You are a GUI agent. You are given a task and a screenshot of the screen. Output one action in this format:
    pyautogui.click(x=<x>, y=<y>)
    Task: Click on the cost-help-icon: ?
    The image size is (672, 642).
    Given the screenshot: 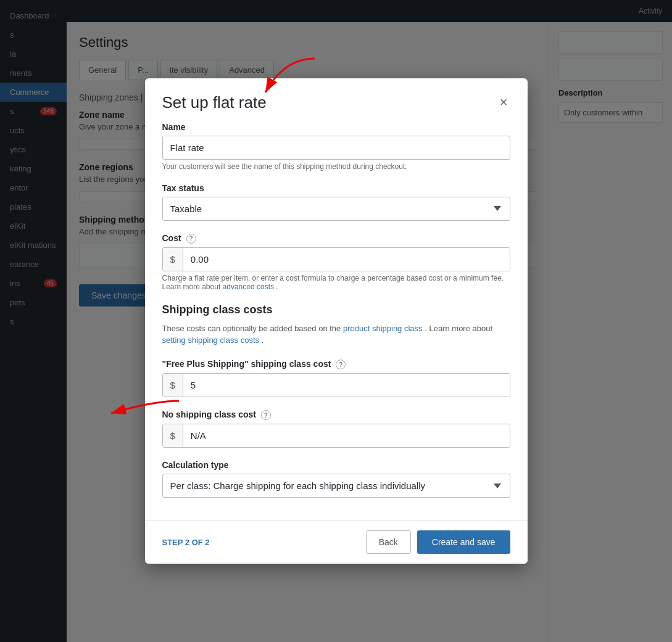 What is the action you would take?
    pyautogui.click(x=191, y=239)
    